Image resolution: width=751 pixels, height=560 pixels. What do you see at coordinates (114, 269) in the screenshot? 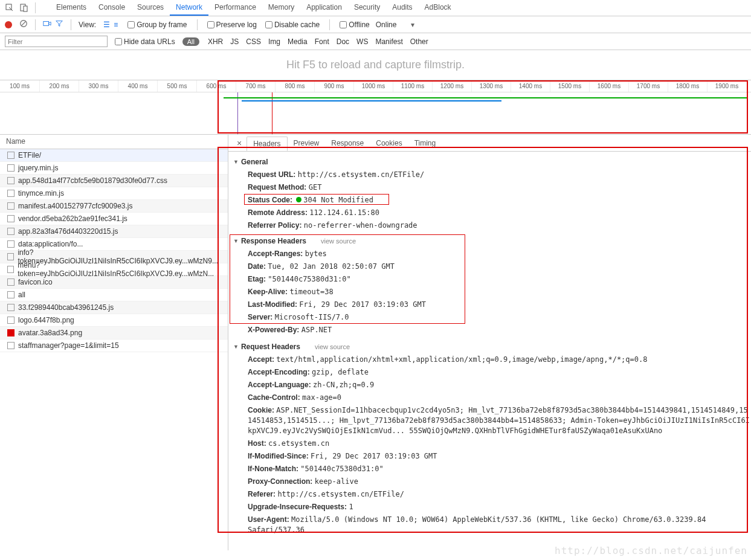
I see `request-row: menu?token=eyJhbGciOiJIUzI1NiIsInR5cCI6I…` at bounding box center [114, 269].